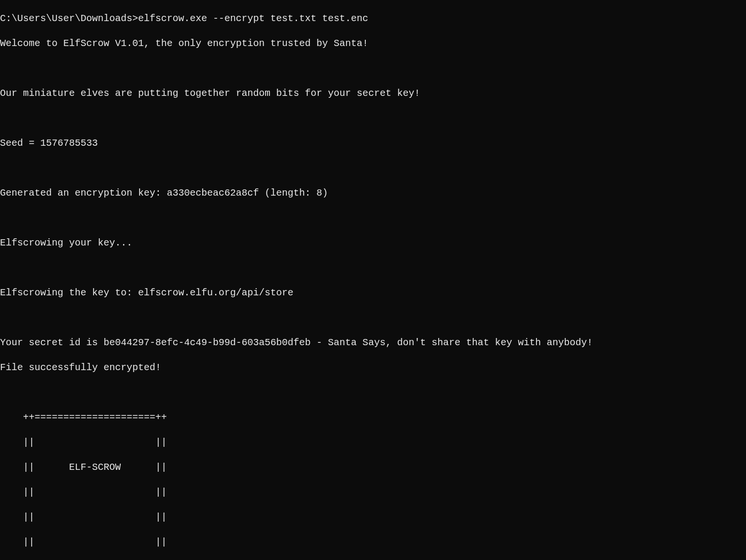 The image size is (746, 560). What do you see at coordinates (373, 418) in the screenshot?
I see `ascii-art-line: ++=====================++` at bounding box center [373, 418].